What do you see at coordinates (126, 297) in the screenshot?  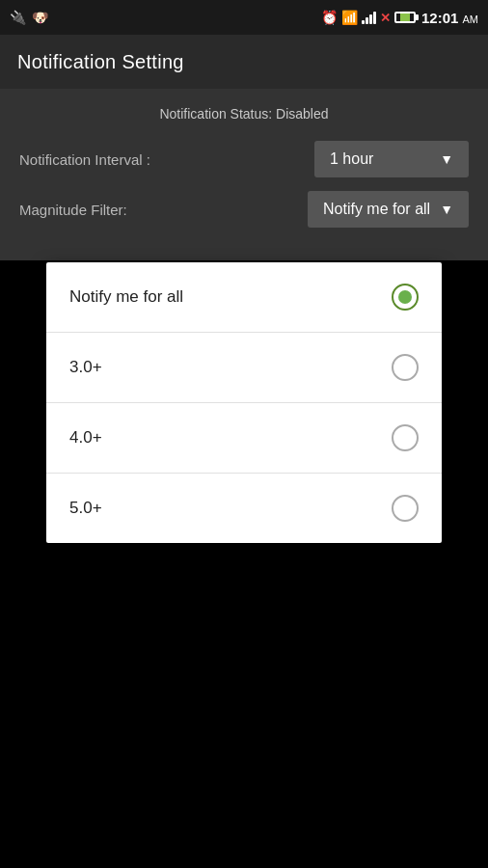 I see `option-label: Notify me for all` at bounding box center [126, 297].